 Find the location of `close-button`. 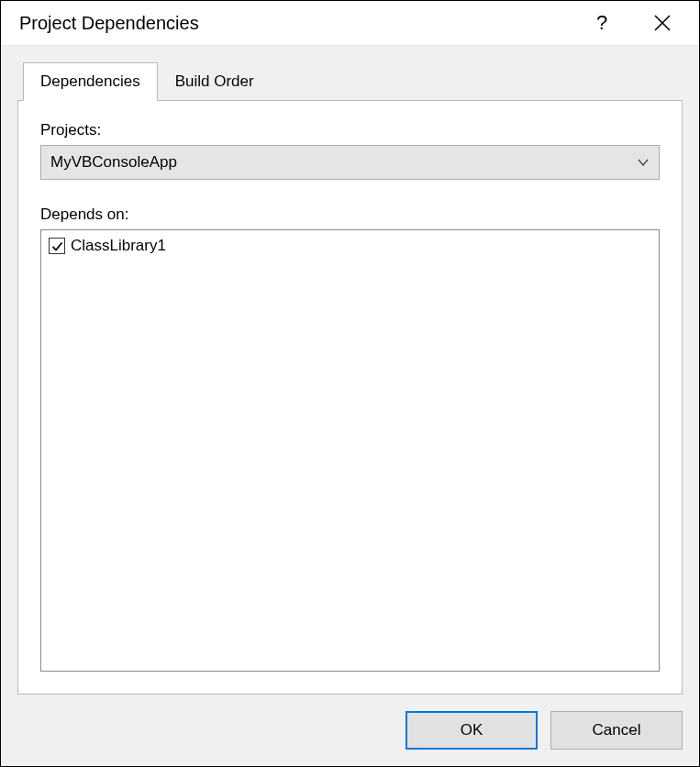

close-button is located at coordinates (662, 23).